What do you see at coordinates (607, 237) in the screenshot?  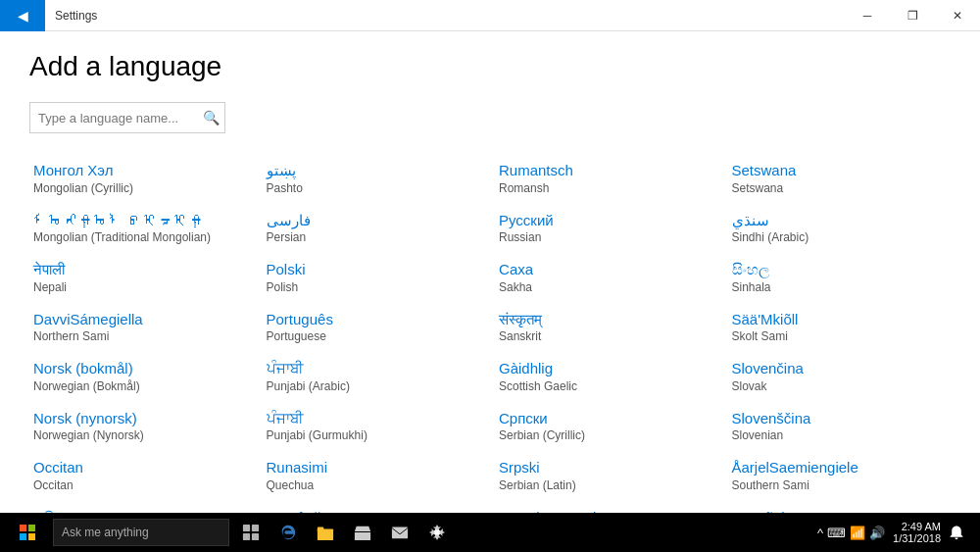 I see `language-english-name: Russian` at bounding box center [607, 237].